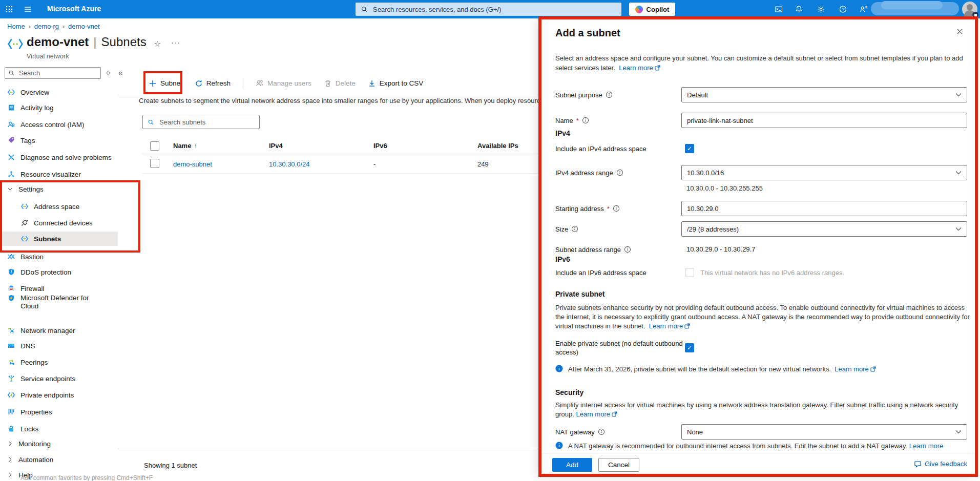  What do you see at coordinates (380, 146) in the screenshot?
I see `column-header-ipv6: IPv6` at bounding box center [380, 146].